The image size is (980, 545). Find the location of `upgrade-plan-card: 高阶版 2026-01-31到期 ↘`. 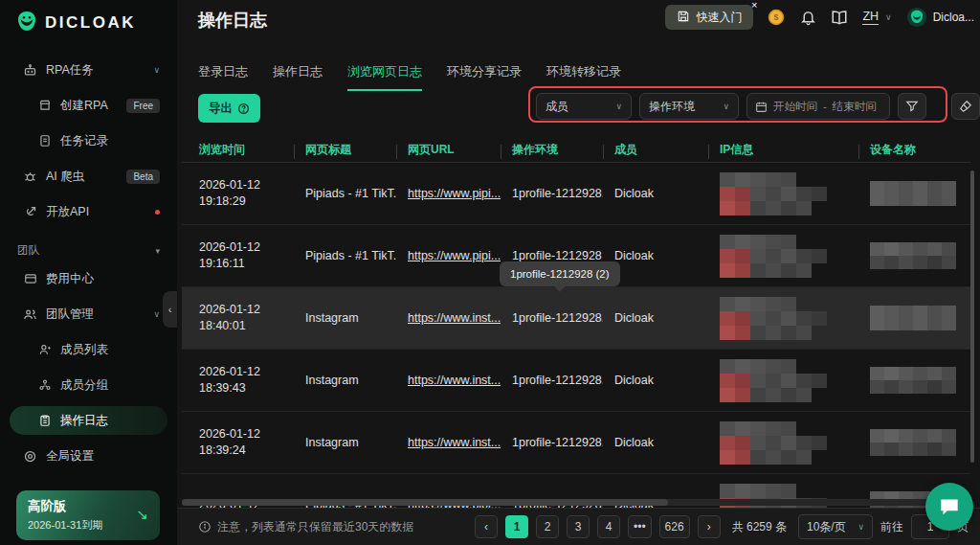

upgrade-plan-card: 高阶版 2026-01-31到期 ↘ is located at coordinates (88, 515).